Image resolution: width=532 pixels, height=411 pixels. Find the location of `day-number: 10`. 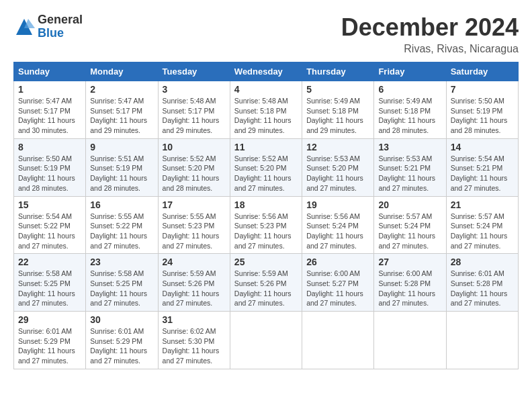

day-number: 10 is located at coordinates (194, 147).